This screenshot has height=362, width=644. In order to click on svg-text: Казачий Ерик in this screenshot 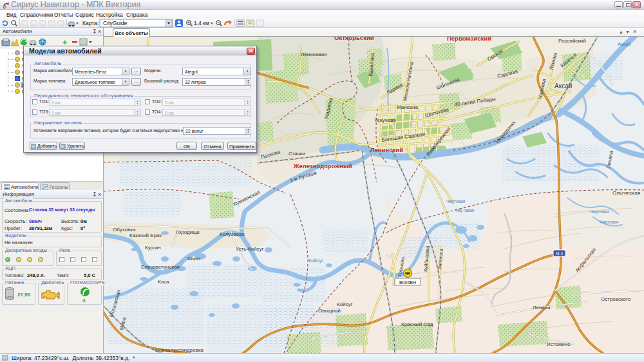, I will do `click(146, 236)`.